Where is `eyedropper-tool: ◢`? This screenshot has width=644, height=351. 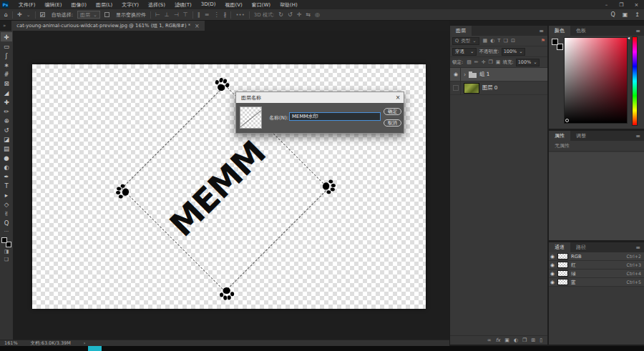 eyedropper-tool: ◢ is located at coordinates (6, 93).